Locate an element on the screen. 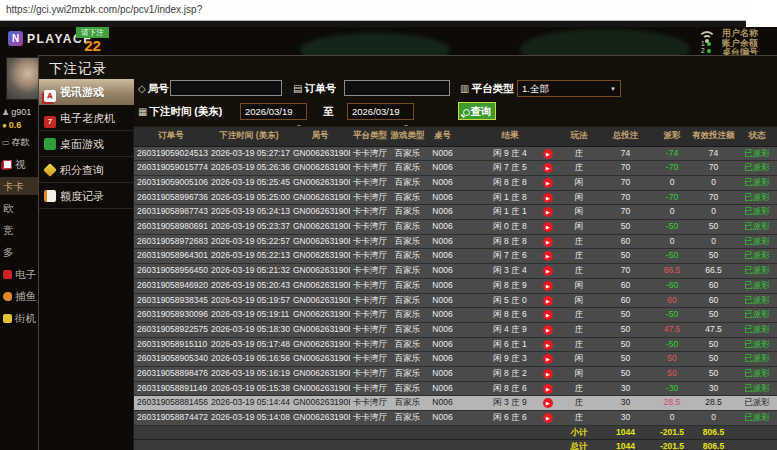 Image resolution: width=777 pixels, height=450 pixels. table-row: 2603190589877432026-03-19 05:24:13GN0062… is located at coordinates (456, 212).